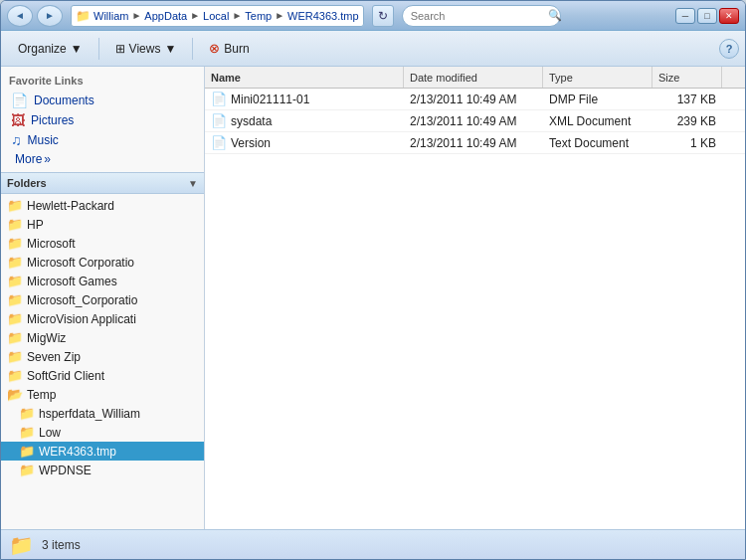 Image resolution: width=746 pixels, height=560 pixels. Describe the element at coordinates (102, 140) in the screenshot. I see `sidebar-item-music: ♫ Music` at that location.